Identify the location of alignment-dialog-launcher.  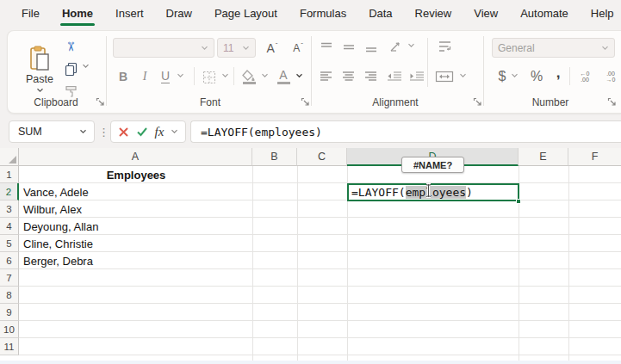
(478, 102).